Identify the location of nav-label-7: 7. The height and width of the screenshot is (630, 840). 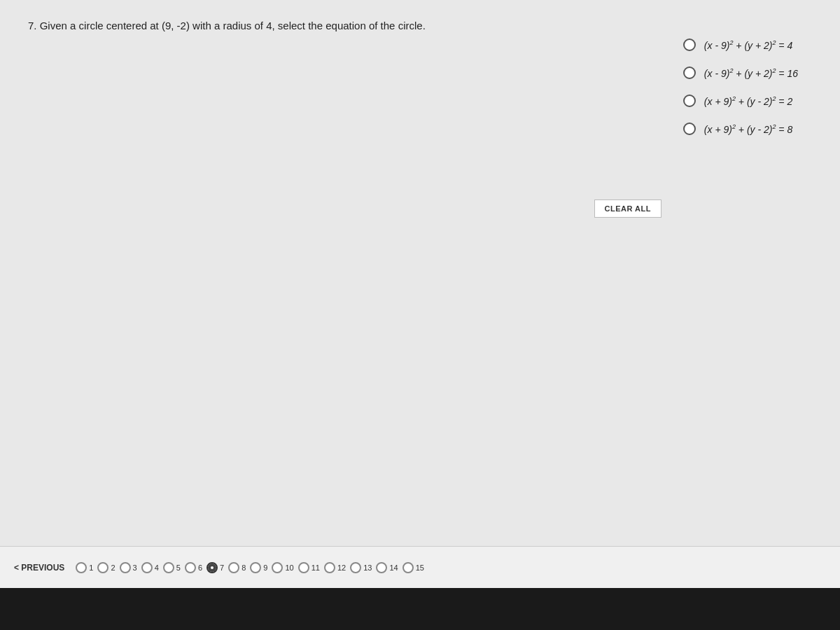
(222, 568).